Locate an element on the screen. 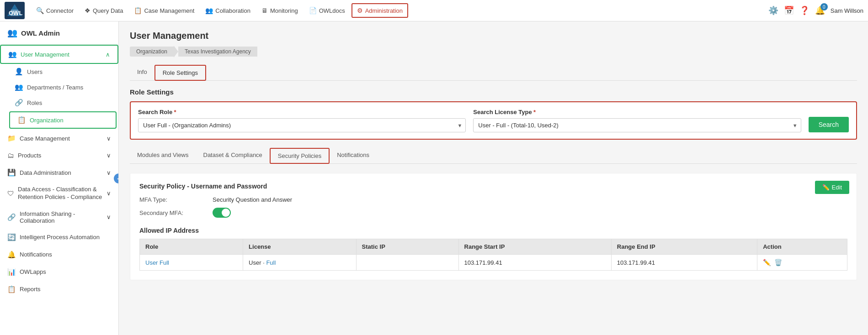  sidebar-item-notifications: 🔔 Notifications is located at coordinates (59, 255).